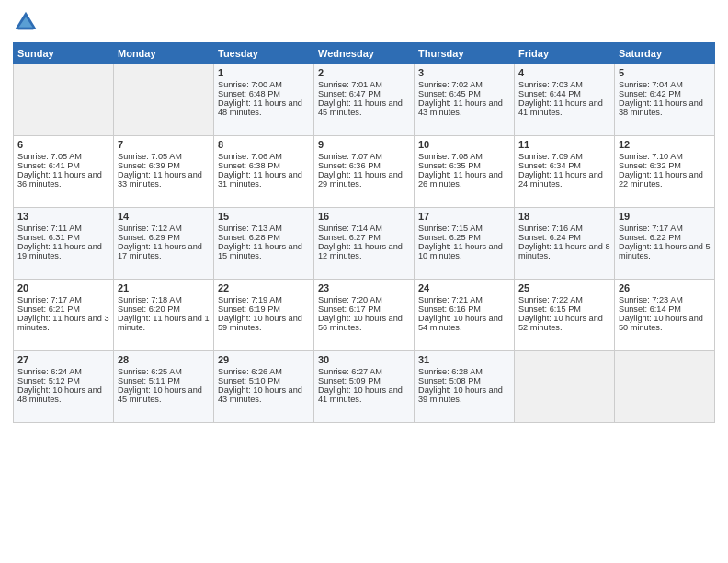 This screenshot has width=728, height=563. I want to click on sunrise: Sunrise: 6:25 AM, so click(150, 372).